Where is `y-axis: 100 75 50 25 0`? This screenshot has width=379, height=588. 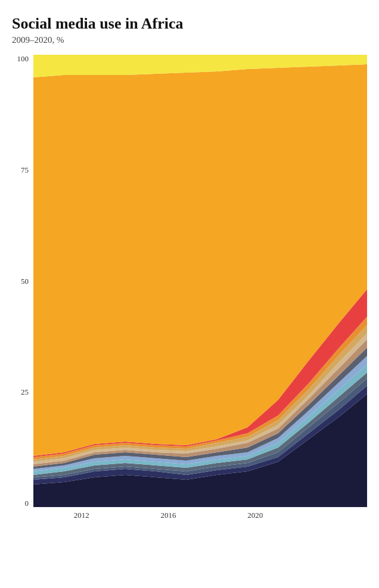
y-axis: 100 75 50 25 0 is located at coordinates (23, 281).